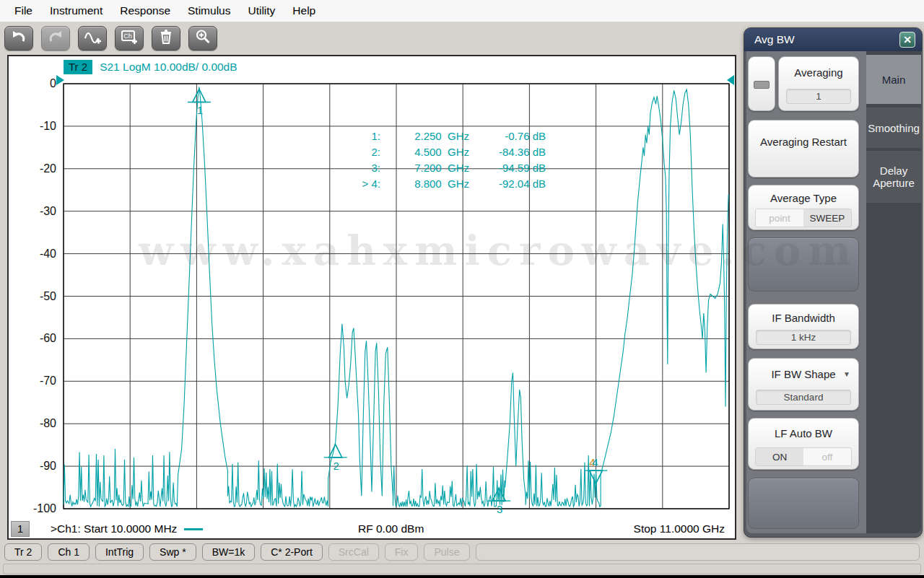  I want to click on averaging-value: 1, so click(819, 97).